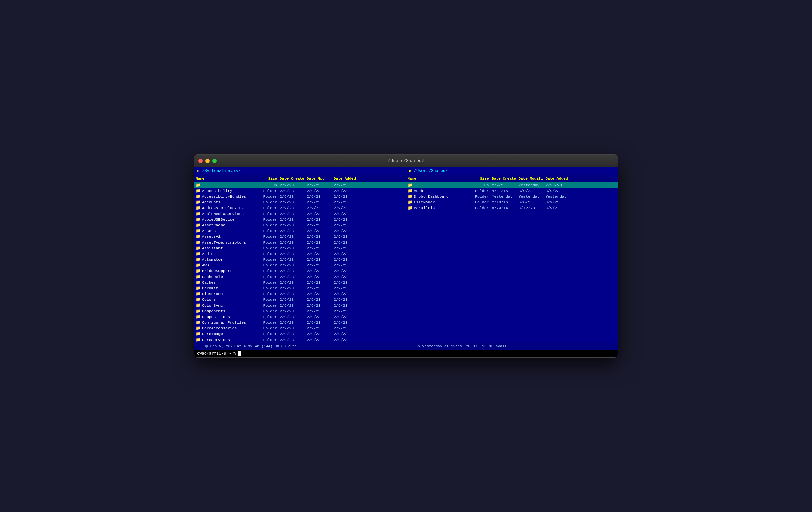  Describe the element at coordinates (300, 265) in the screenshot. I see `list-item: 📁 AWD Folder 2/9/23 2/9/23 2/9/23` at that location.